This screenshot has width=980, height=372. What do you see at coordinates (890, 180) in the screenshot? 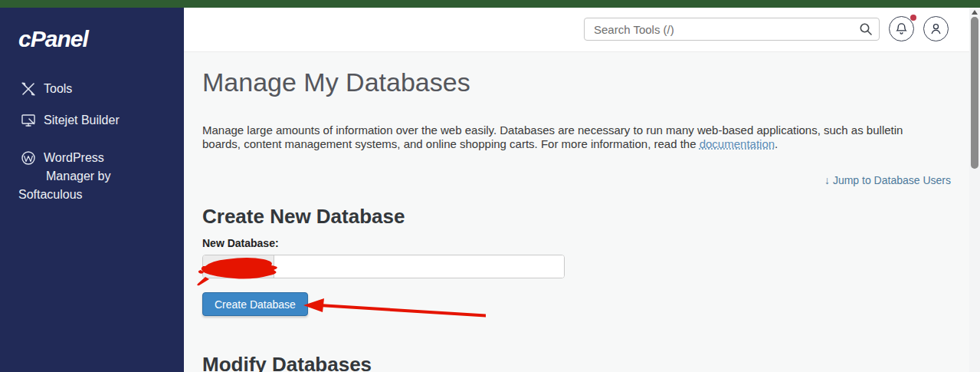
I see `jump-link-label: Jump to Database Users` at bounding box center [890, 180].